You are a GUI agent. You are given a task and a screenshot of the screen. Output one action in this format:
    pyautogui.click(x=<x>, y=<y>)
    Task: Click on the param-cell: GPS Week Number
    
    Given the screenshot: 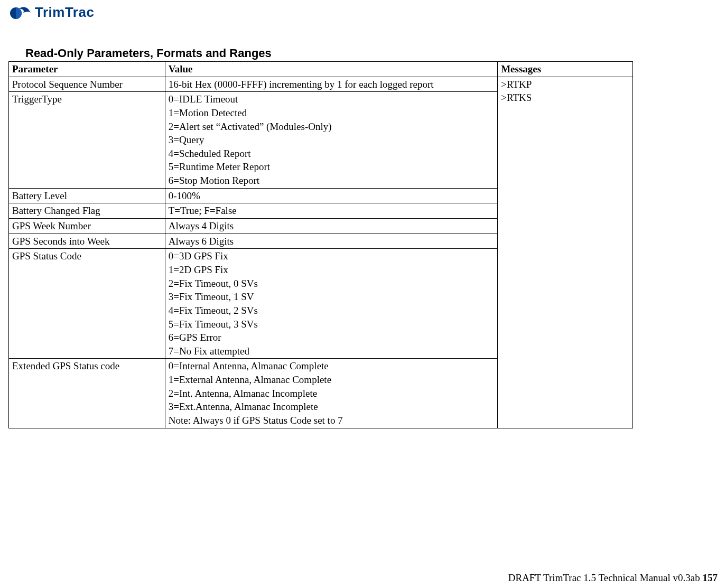 What is the action you would take?
    pyautogui.click(x=87, y=226)
    